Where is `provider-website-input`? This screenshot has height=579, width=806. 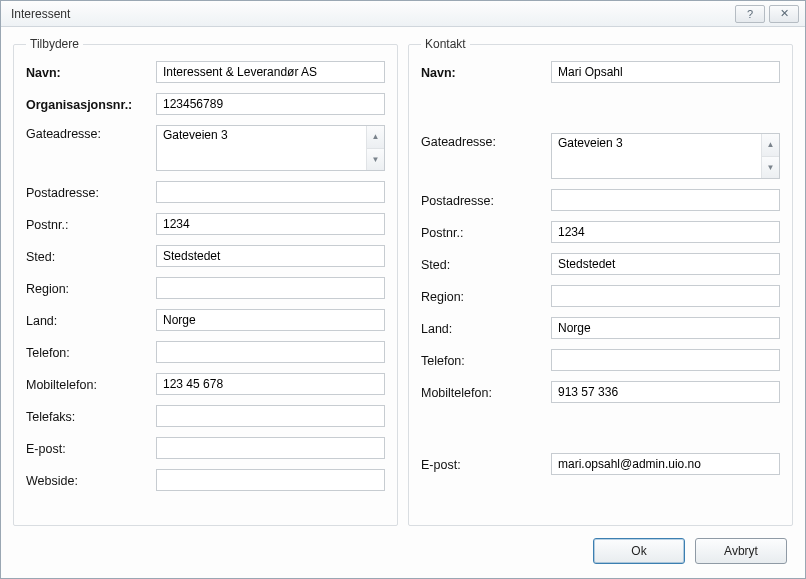 provider-website-input is located at coordinates (270, 480).